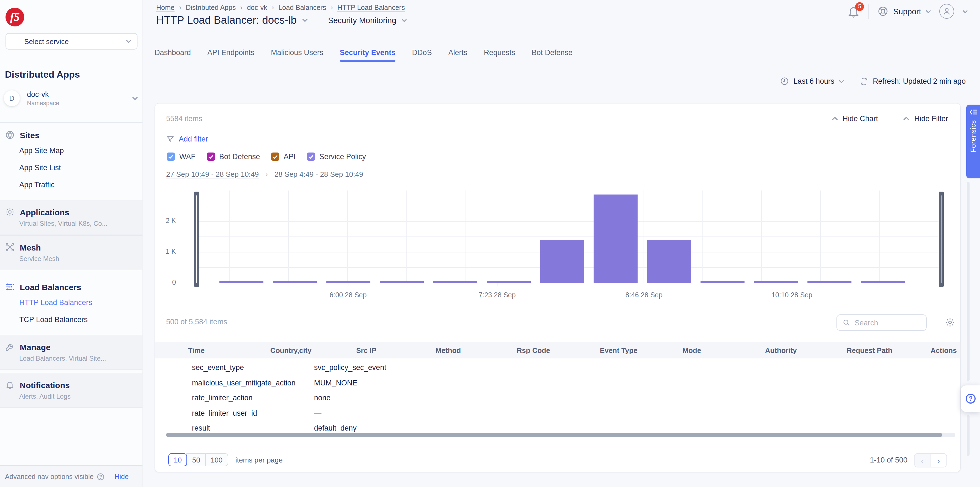 The width and height of the screenshot is (980, 487). Describe the element at coordinates (211, 157) in the screenshot. I see `checkbox-bot-defense` at that location.